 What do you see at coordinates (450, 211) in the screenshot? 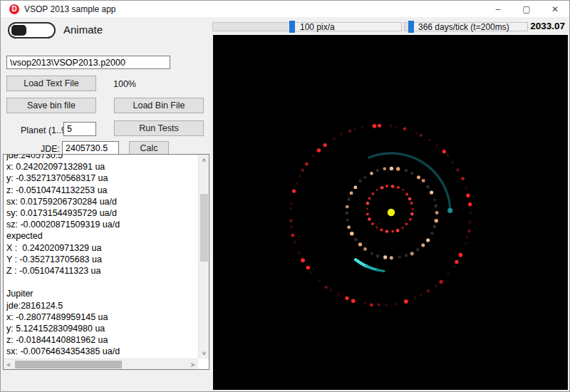
I see `planet-dot` at bounding box center [450, 211].